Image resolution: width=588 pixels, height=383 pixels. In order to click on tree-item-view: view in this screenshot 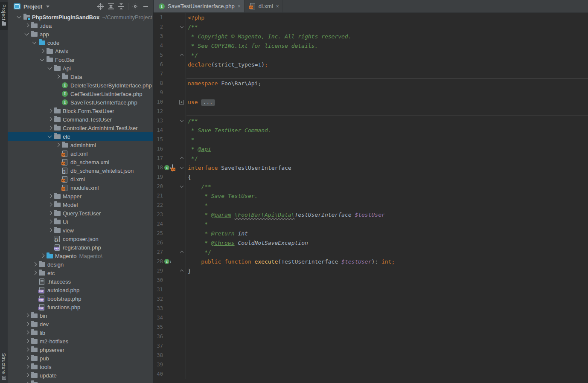, I will do `click(80, 230)`.